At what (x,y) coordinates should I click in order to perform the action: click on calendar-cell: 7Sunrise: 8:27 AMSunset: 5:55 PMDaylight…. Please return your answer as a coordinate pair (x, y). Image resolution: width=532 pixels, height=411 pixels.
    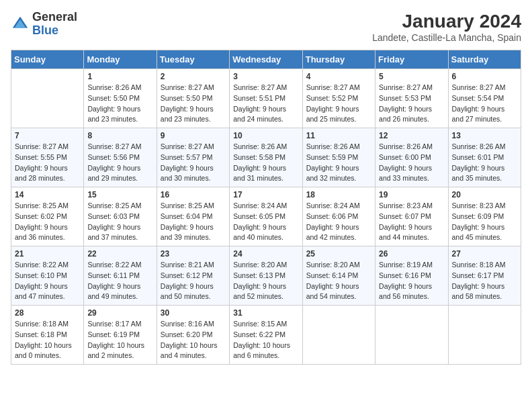
    Looking at the image, I should click on (48, 158).